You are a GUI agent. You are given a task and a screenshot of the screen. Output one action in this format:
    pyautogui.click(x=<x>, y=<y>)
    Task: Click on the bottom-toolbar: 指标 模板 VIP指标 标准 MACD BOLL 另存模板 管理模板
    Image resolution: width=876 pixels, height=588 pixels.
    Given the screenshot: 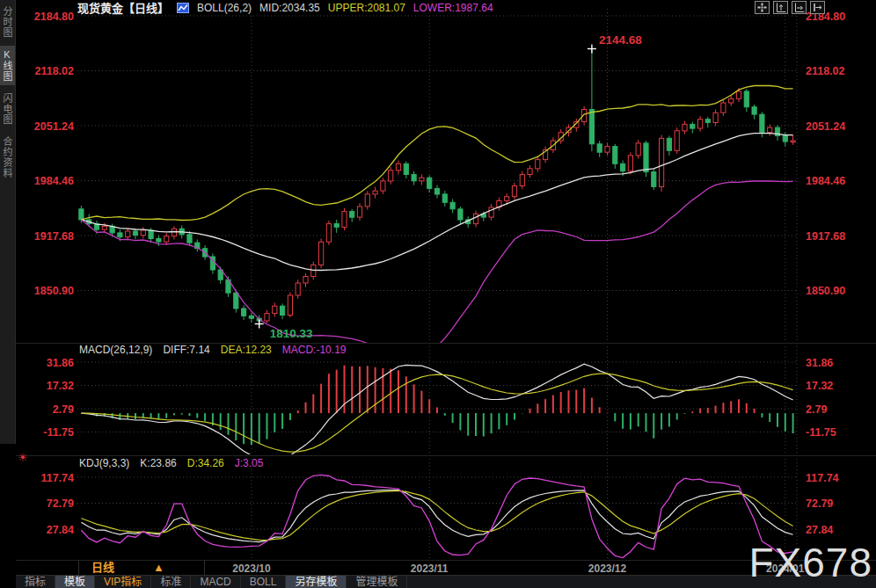 What is the action you would take?
    pyautogui.click(x=446, y=582)
    